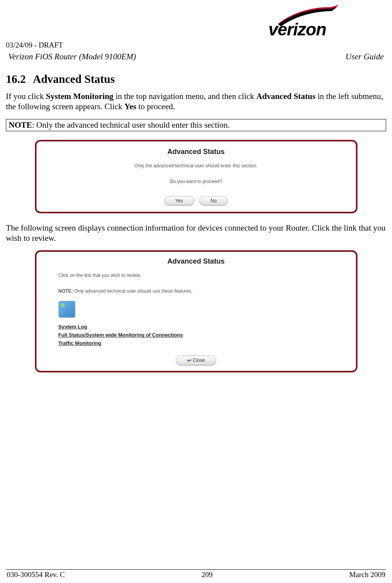  I want to click on intro-paragraph: If you click System Monitoring in the to…, so click(196, 101).